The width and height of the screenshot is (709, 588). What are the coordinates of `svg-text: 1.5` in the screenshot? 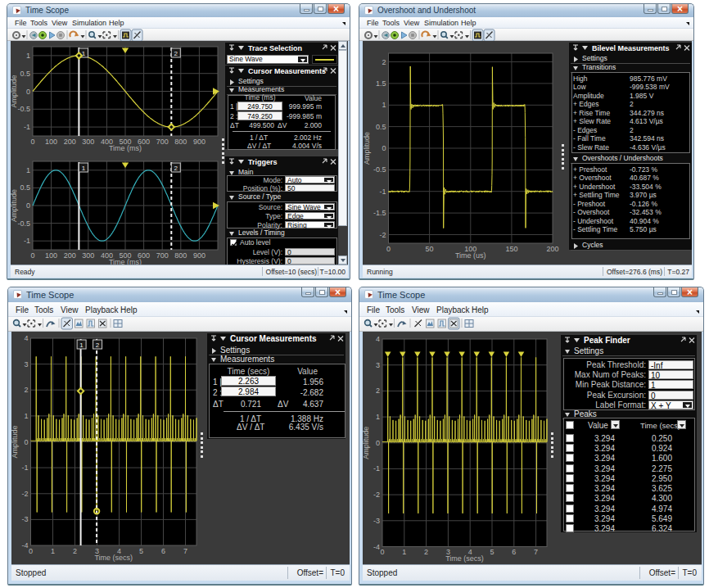 It's located at (382, 84).